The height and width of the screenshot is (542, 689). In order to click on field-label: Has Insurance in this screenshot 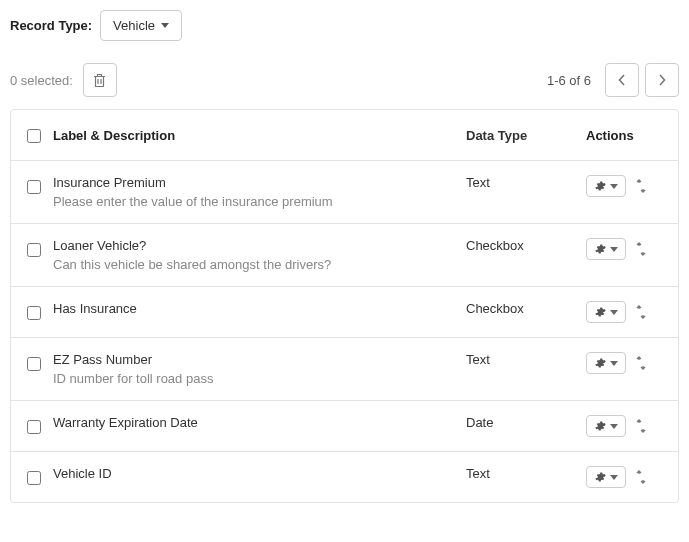, I will do `click(254, 308)`.